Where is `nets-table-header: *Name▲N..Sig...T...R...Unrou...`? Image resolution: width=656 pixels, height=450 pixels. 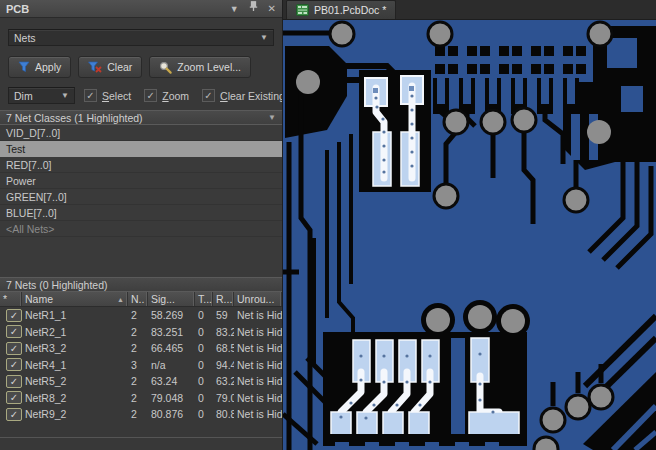
nets-table-header: *Name▲N..Sig...T...R...Unrou... is located at coordinates (141, 300).